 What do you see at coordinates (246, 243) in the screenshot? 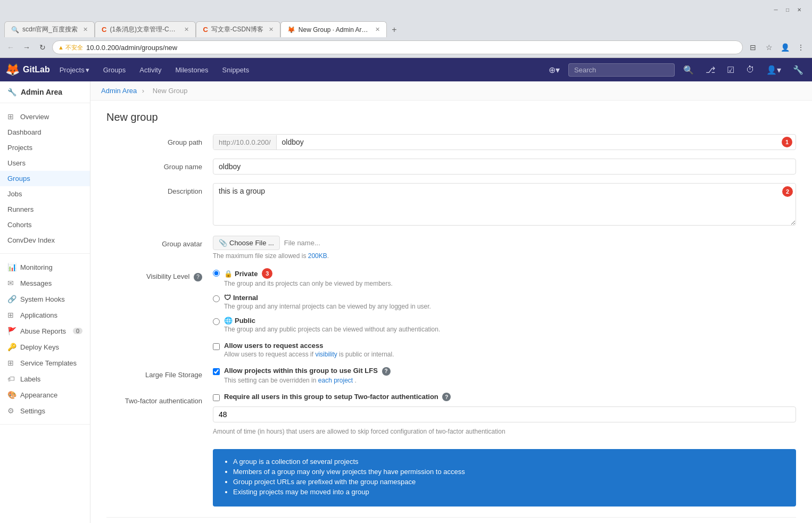
I see `choose-file-btn: 📎 Choose File ...` at bounding box center [246, 243].